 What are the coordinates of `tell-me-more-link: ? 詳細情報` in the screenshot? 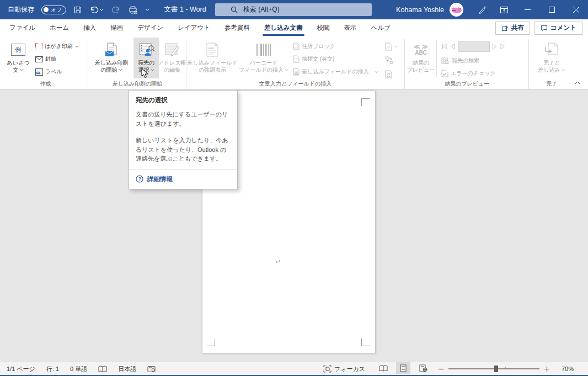 It's located at (183, 179).